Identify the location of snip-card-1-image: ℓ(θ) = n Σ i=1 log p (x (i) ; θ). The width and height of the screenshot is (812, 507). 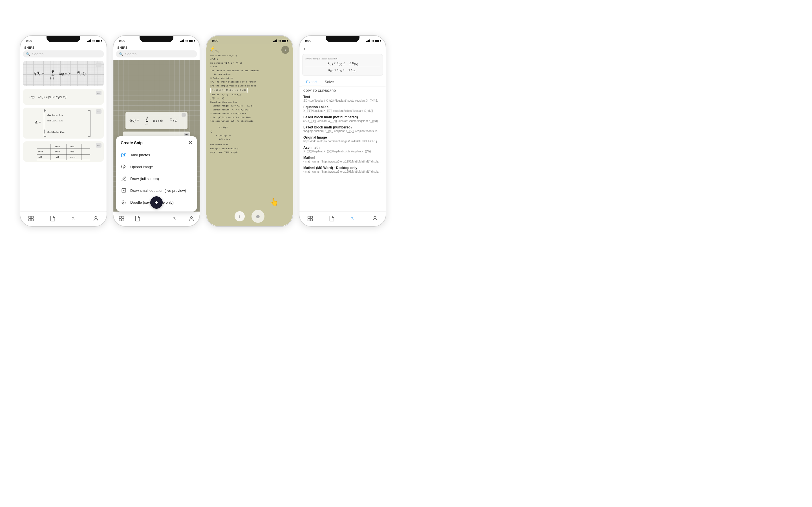
(63, 73).